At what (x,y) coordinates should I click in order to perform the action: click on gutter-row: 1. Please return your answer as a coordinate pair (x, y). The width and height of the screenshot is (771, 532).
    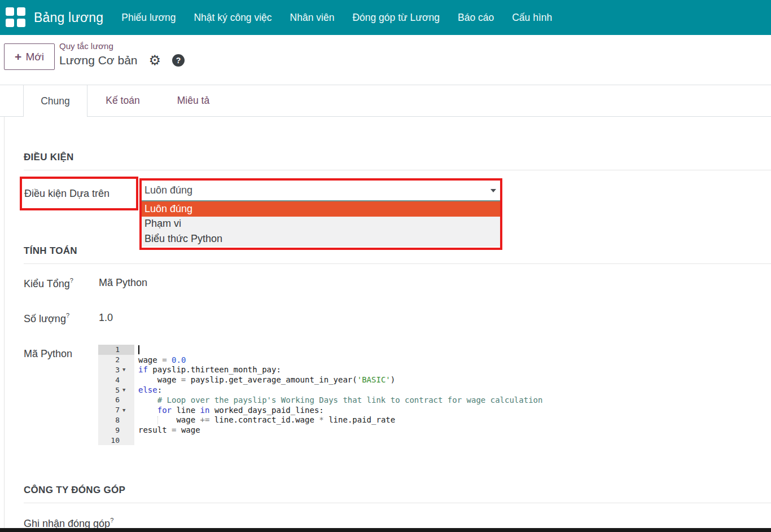
    Looking at the image, I should click on (116, 350).